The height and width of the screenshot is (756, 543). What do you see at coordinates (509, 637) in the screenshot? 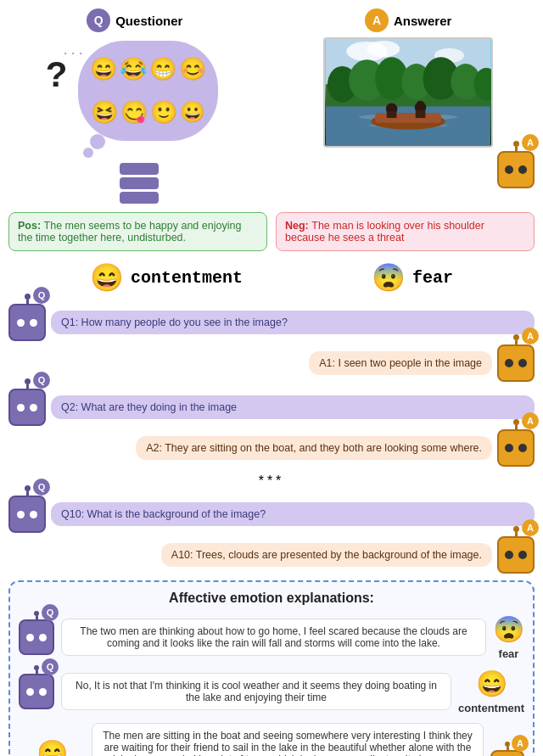
I see `aff-emotion-1: 😨 fear` at bounding box center [509, 637].